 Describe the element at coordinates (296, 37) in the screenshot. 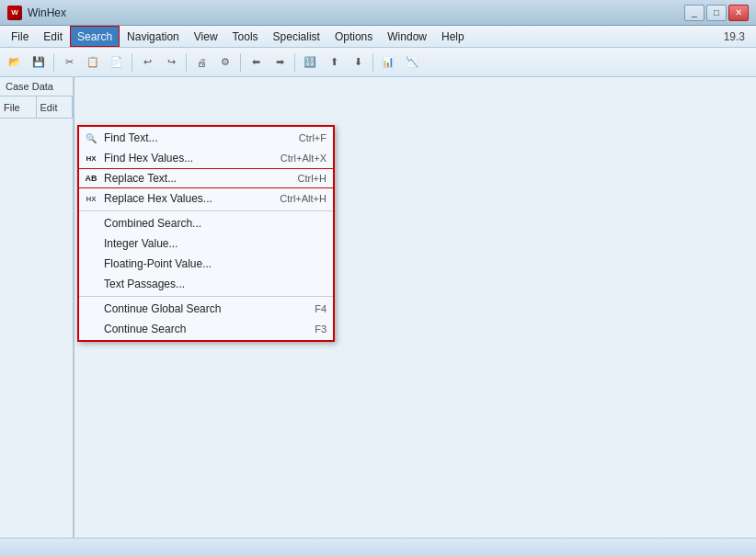

I see `menu-specialist: Specialist` at that location.